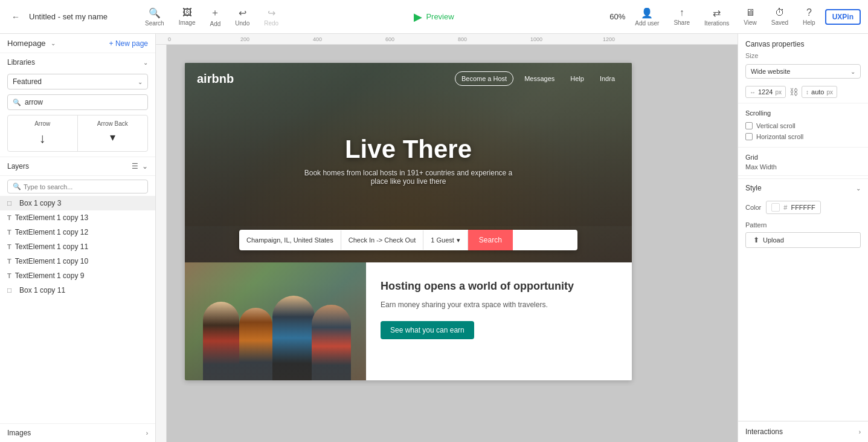  Describe the element at coordinates (77, 166) in the screenshot. I see `layers-section-header: Layers ☰ ⌄` at that location.